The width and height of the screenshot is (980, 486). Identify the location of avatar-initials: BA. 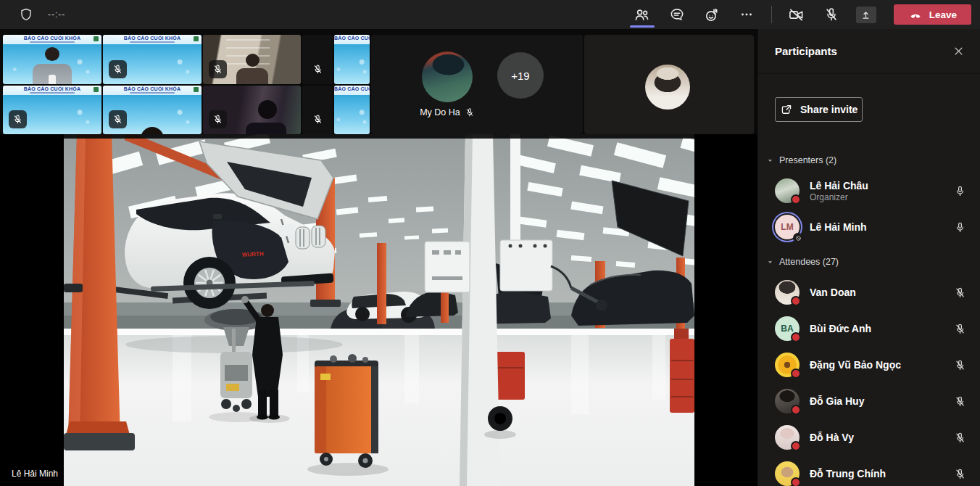
(787, 329).